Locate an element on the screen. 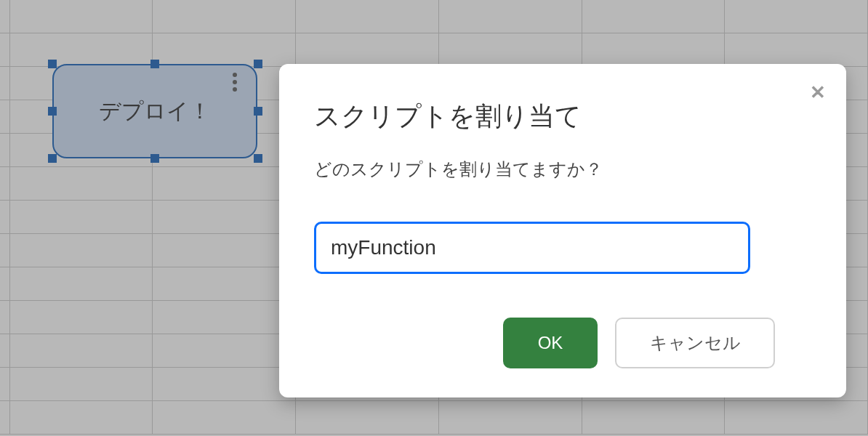  cancel-button: キャンセル is located at coordinates (695, 343).